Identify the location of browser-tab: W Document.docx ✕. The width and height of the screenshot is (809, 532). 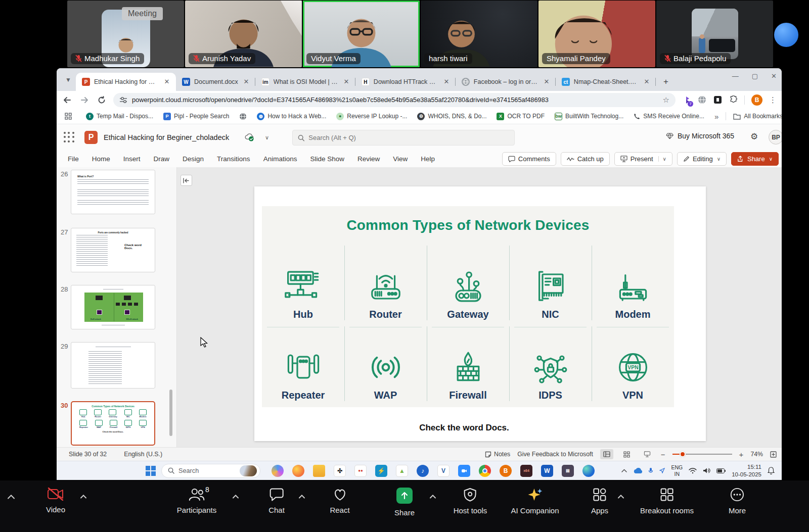
(215, 82).